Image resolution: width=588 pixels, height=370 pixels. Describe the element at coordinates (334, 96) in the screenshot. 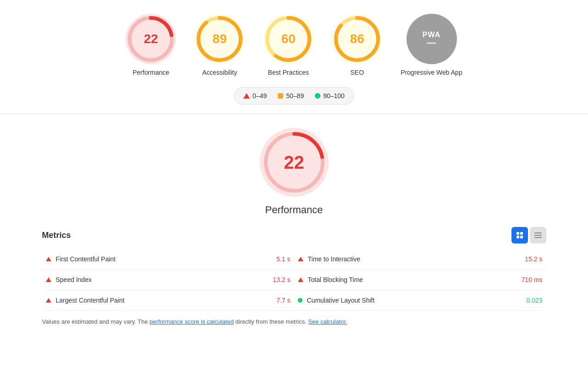

I see `legend-label-high: 90–100` at that location.